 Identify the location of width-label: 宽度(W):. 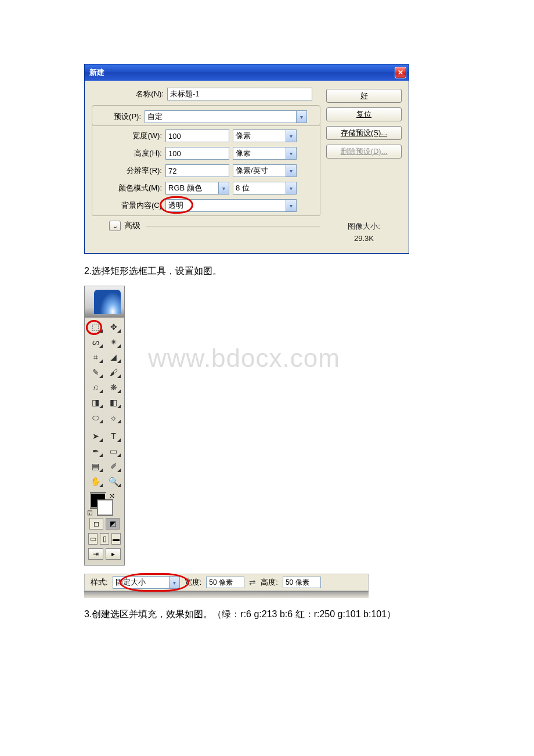
(131, 136).